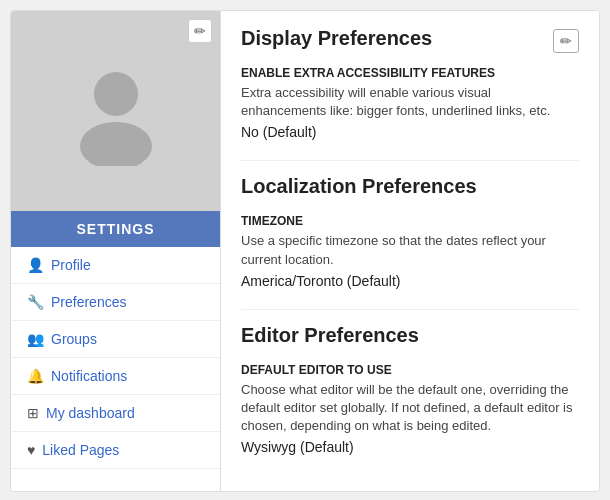  I want to click on settings-label: SETTINGS, so click(115, 229).